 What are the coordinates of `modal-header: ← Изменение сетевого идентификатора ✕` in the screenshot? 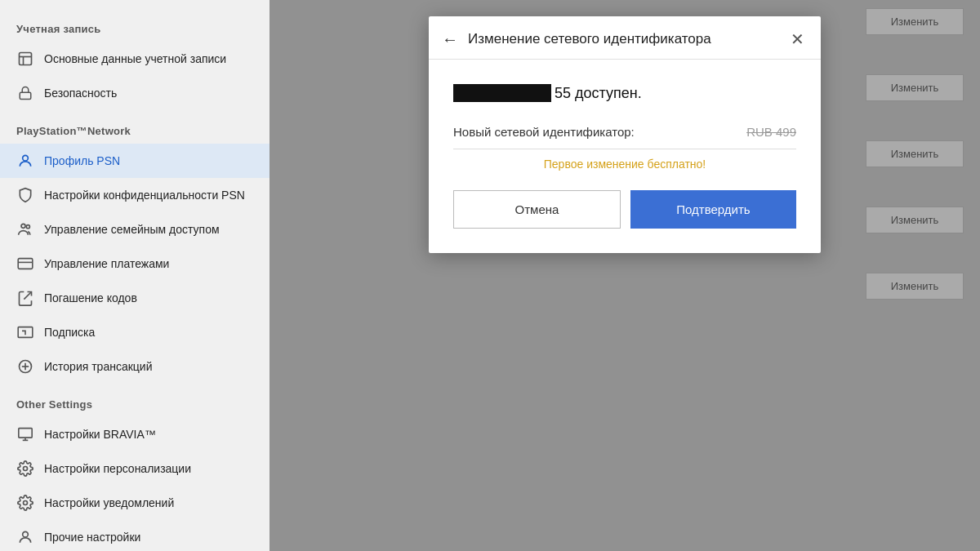 It's located at (625, 38).